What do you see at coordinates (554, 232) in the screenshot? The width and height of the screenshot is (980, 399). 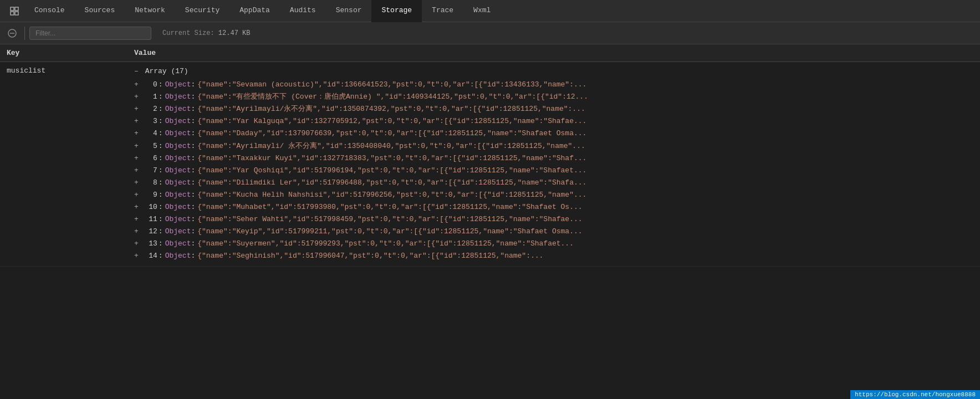 I see `list-item: +12: Object: {"name":"Keyip","id":517999…` at bounding box center [554, 232].